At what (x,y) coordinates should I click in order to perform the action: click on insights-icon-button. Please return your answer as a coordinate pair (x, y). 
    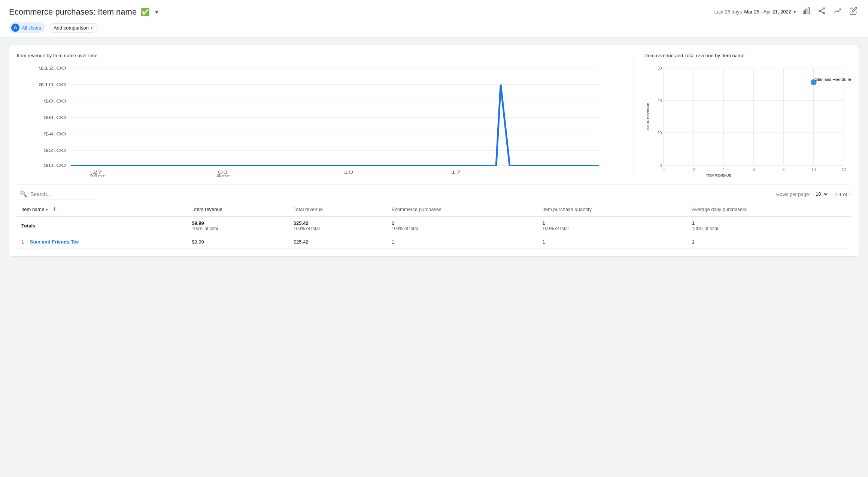
    Looking at the image, I should click on (838, 12).